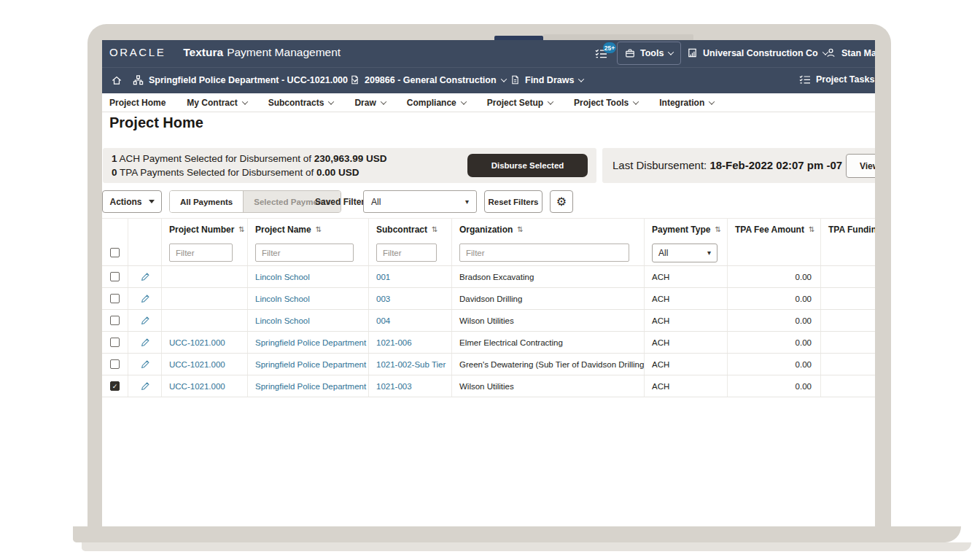 The image size is (980, 557). Describe the element at coordinates (860, 166) in the screenshot. I see `view-payments-button: View P` at that location.